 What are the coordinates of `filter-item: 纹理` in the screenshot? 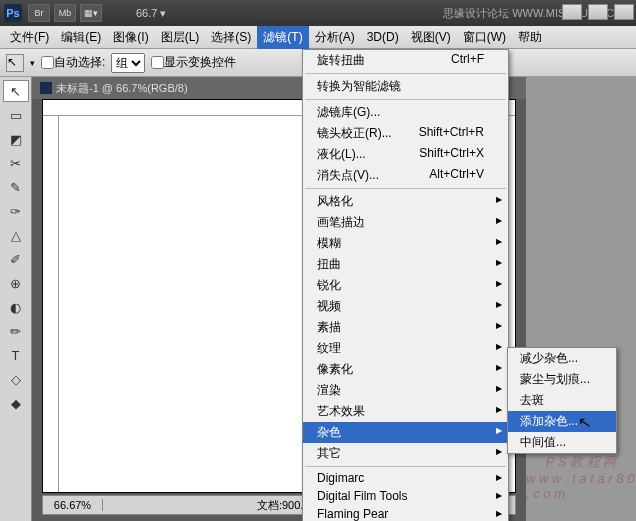 It's located at (406, 348).